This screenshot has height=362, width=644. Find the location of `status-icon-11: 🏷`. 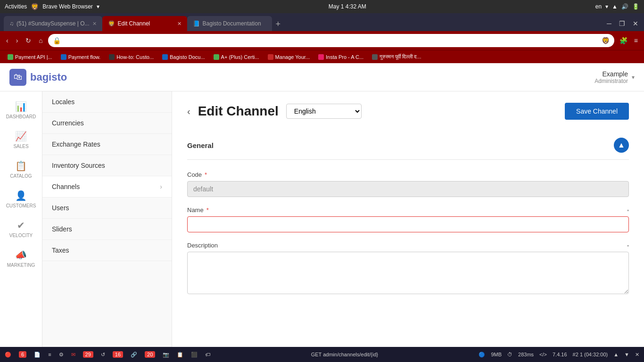

status-icon-11: 🏷 is located at coordinates (207, 354).